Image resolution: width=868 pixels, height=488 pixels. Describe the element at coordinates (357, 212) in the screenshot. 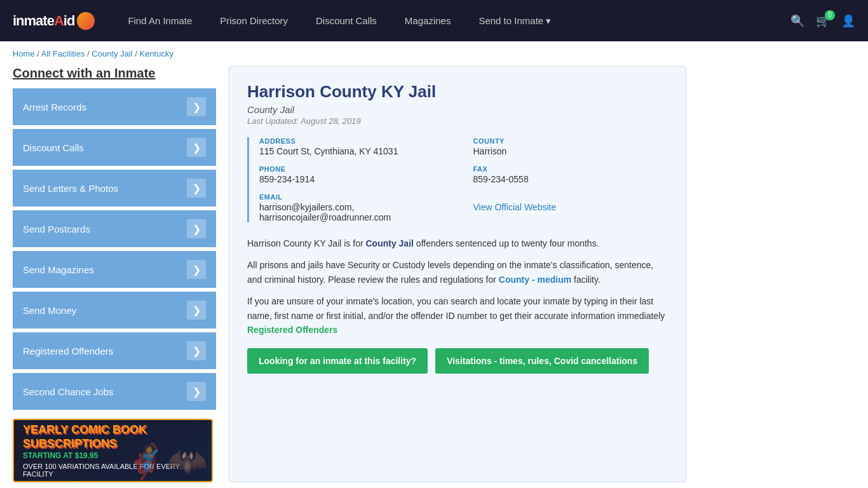

I see `email-value: harrison@kyjailers.com, harrisoncojailer…` at that location.